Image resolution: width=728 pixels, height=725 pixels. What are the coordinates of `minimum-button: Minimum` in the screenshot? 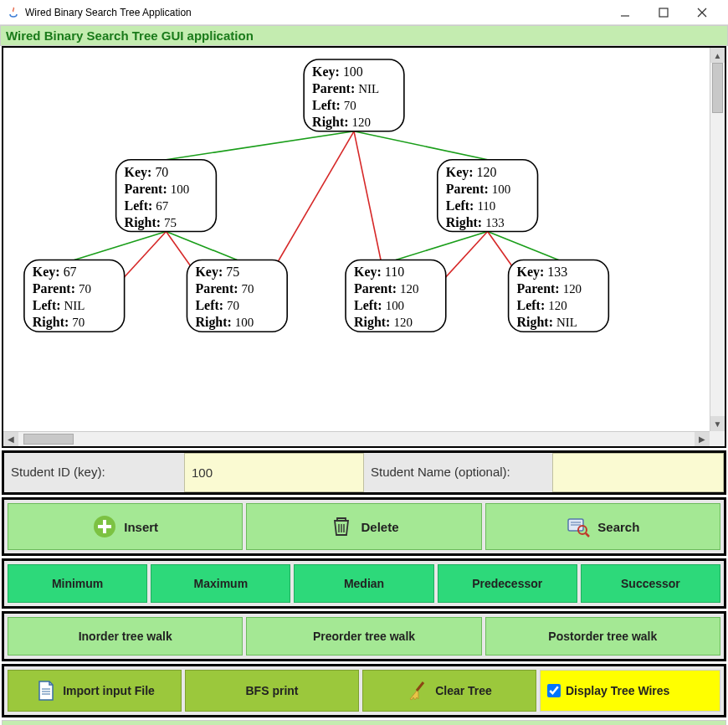 It's located at (77, 584).